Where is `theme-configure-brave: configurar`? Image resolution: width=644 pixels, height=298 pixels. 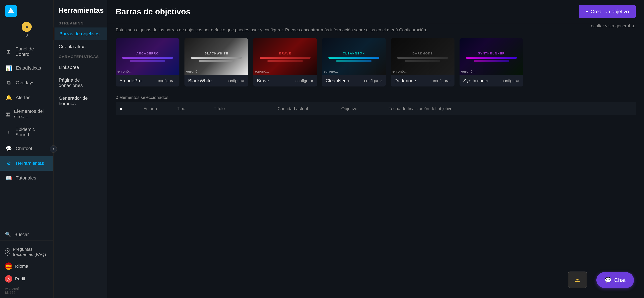
theme-configure-brave: configurar is located at coordinates (304, 81).